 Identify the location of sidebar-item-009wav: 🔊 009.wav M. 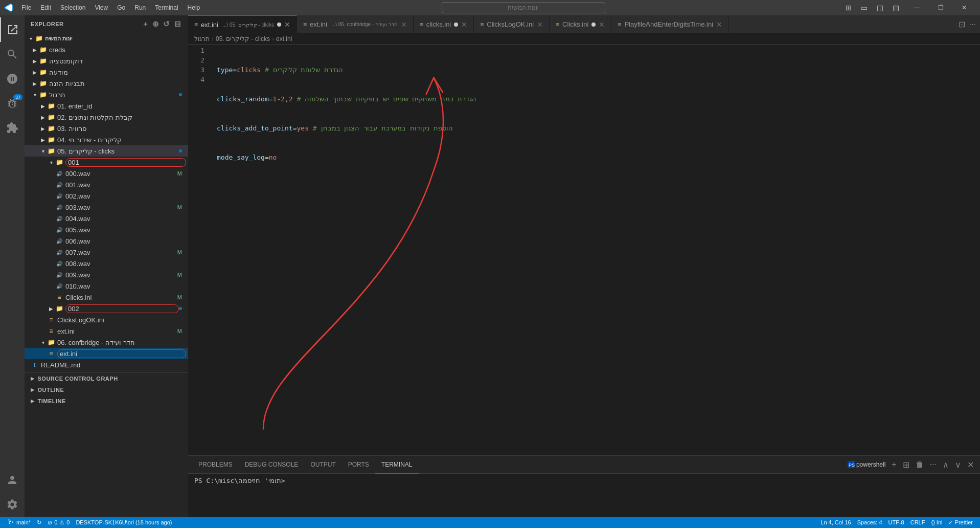
(106, 275).